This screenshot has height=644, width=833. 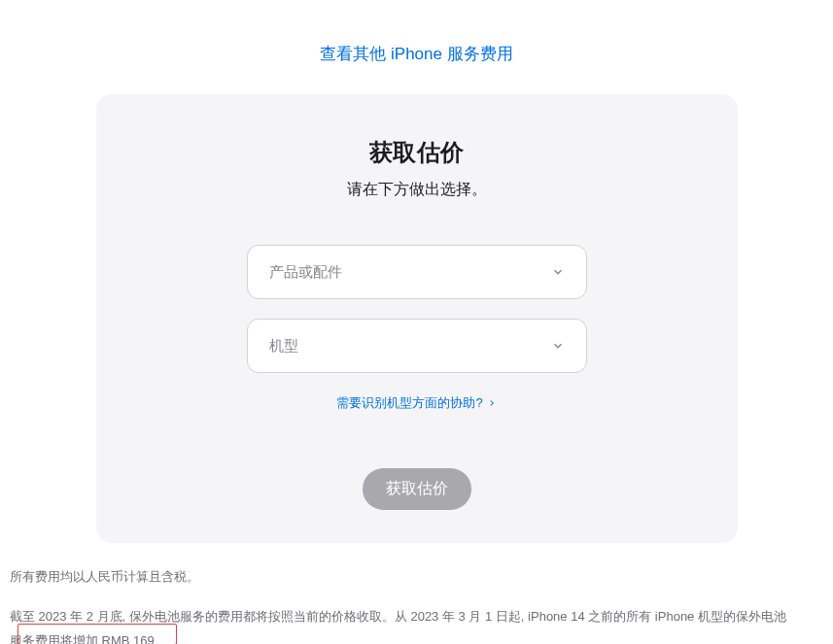 What do you see at coordinates (410, 272) in the screenshot?
I see `product-select-placeholder: 产品或配件` at bounding box center [410, 272].